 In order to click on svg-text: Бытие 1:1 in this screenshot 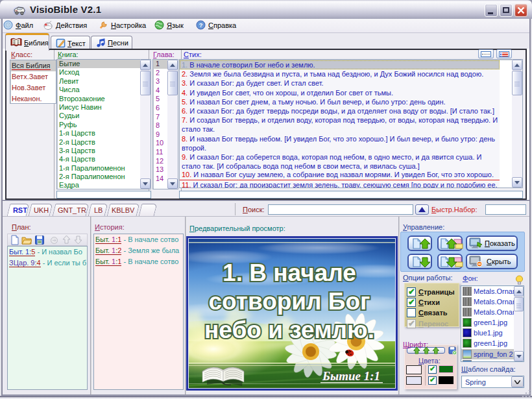, I will do `click(351, 376)`.